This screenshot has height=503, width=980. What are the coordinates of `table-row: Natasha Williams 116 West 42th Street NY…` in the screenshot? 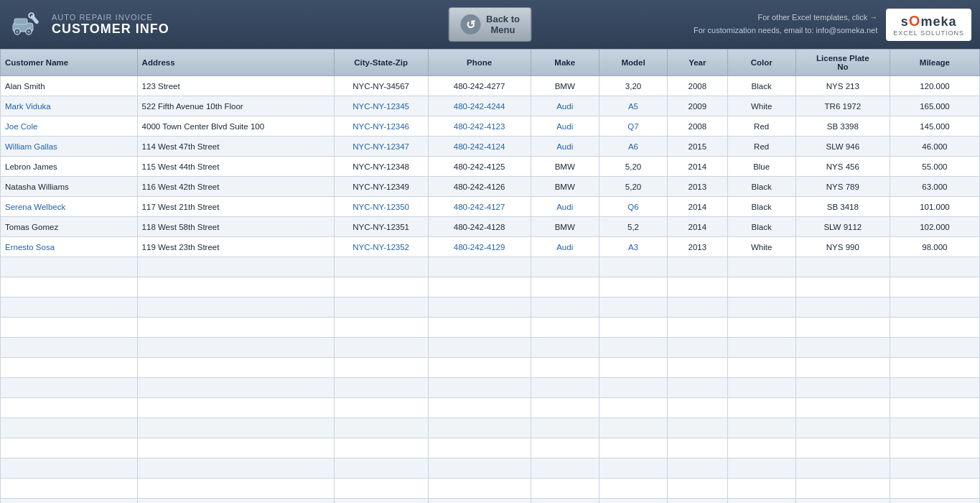 It's located at (490, 187).